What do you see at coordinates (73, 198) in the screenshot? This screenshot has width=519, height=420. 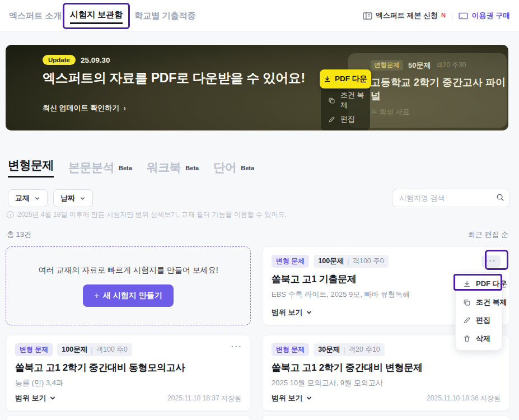 I see `date-filter-dropdown: 날짜` at bounding box center [73, 198].